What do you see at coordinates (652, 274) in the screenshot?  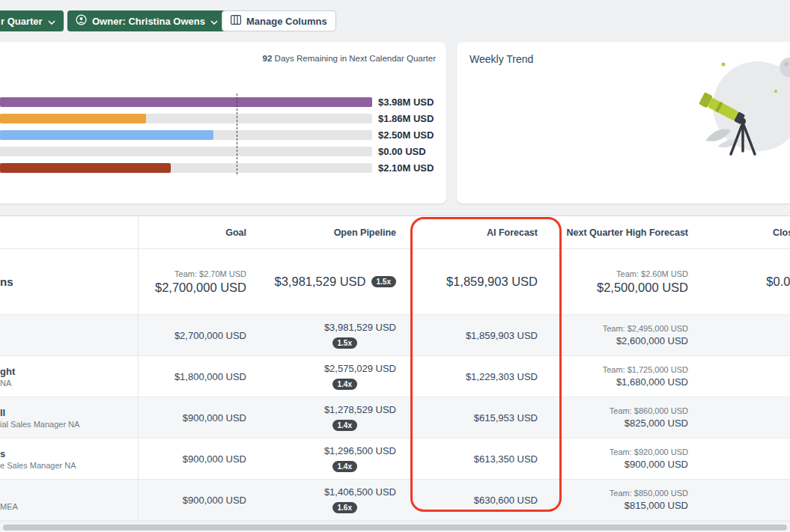 I see `team-next: Team: $2.60M USD` at bounding box center [652, 274].